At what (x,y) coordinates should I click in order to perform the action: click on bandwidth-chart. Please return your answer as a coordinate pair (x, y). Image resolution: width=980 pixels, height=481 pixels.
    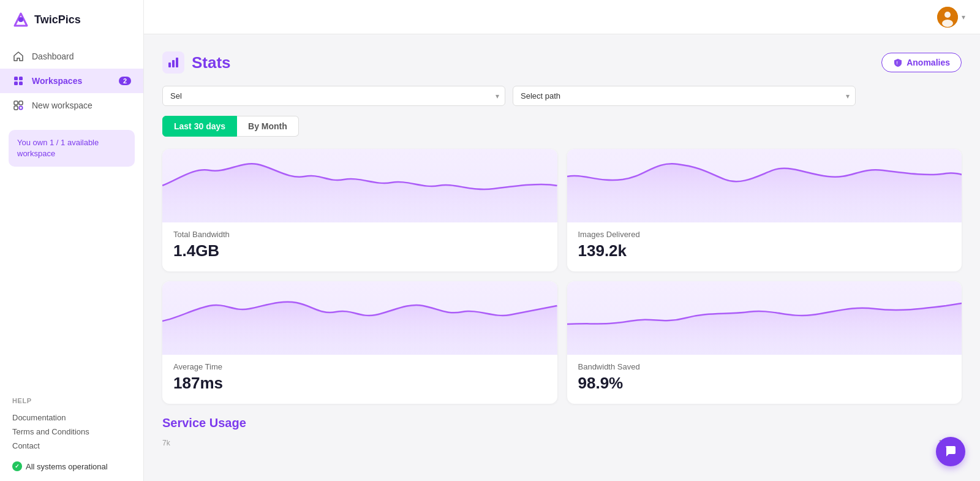
    Looking at the image, I should click on (360, 186).